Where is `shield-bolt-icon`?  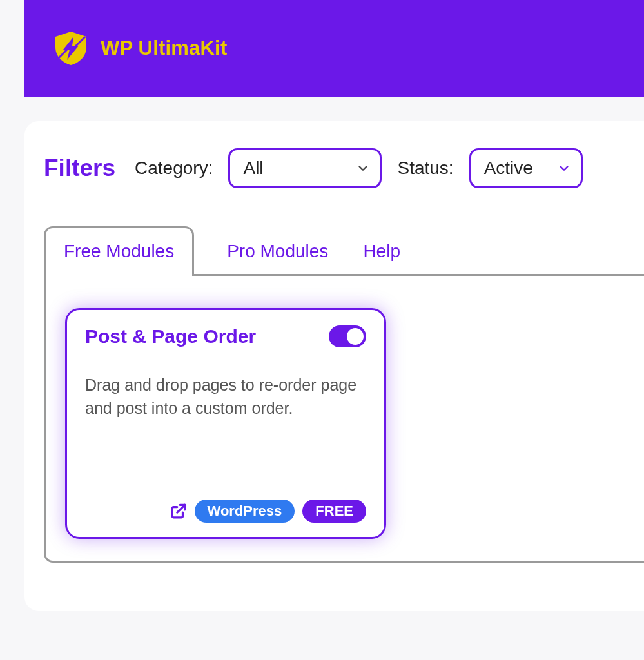 shield-bolt-icon is located at coordinates (71, 48).